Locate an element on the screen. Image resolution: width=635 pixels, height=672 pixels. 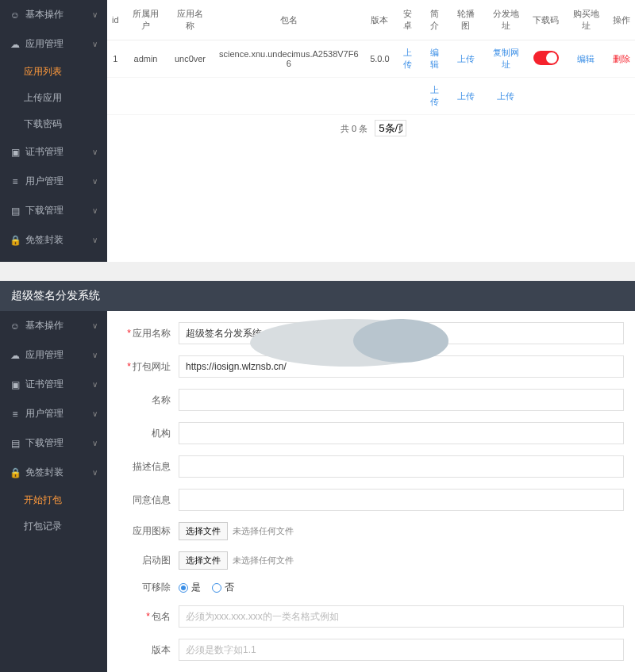
input-agree is located at coordinates (402, 500).